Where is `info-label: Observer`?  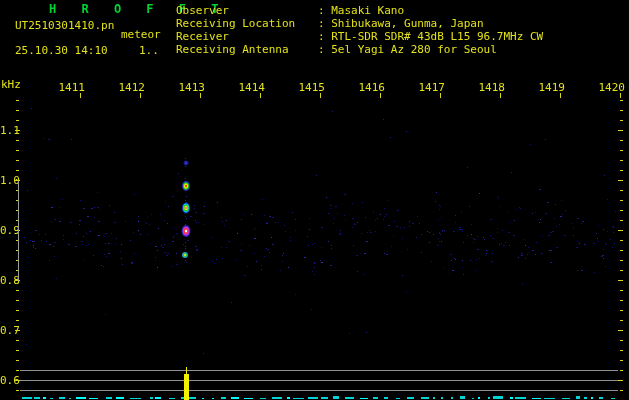 info-label: Observer is located at coordinates (247, 10).